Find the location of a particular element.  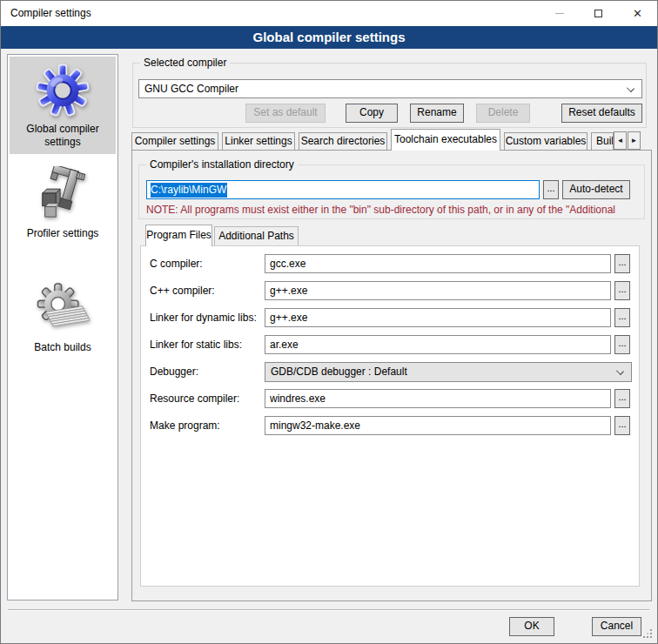

linker-static-browse-button: ... is located at coordinates (622, 345).